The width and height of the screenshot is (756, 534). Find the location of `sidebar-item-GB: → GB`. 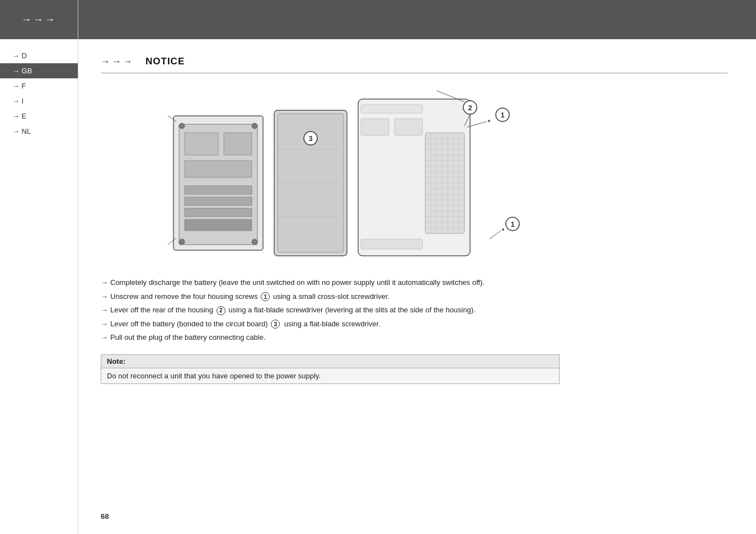

sidebar-item-GB: → GB is located at coordinates (39, 71).